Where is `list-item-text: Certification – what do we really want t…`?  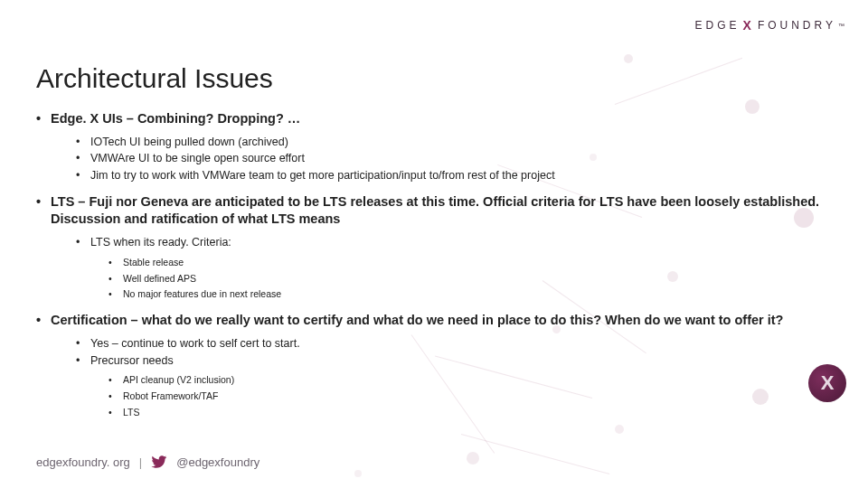 list-item-text: Certification – what do we really want t… is located at coordinates (417, 321).